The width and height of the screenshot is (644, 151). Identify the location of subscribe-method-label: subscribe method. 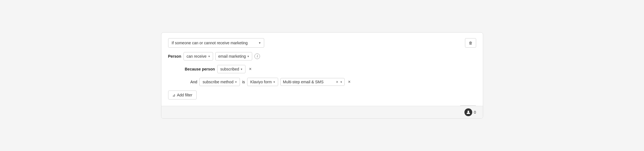
(218, 82).